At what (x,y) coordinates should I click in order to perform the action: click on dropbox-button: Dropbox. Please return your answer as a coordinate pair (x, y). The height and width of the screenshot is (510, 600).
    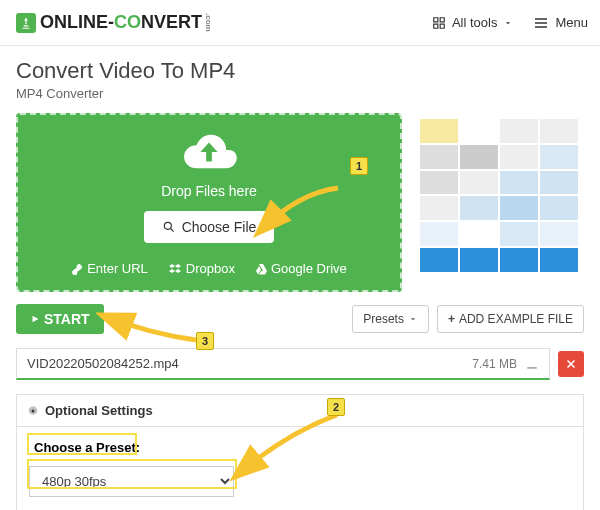
    Looking at the image, I should click on (202, 268).